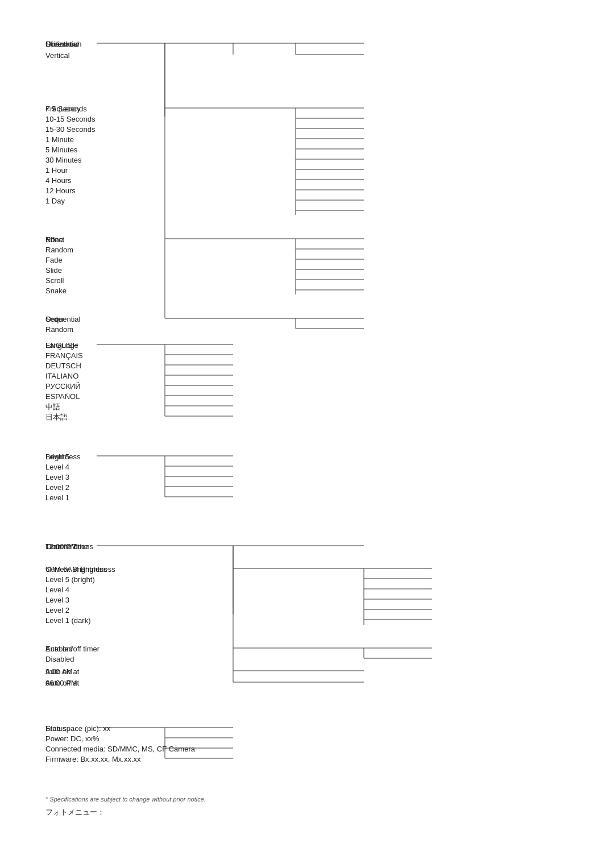 The image size is (614, 868). Describe the element at coordinates (56, 291) in the screenshot. I see `effect-snake: Snake` at that location.